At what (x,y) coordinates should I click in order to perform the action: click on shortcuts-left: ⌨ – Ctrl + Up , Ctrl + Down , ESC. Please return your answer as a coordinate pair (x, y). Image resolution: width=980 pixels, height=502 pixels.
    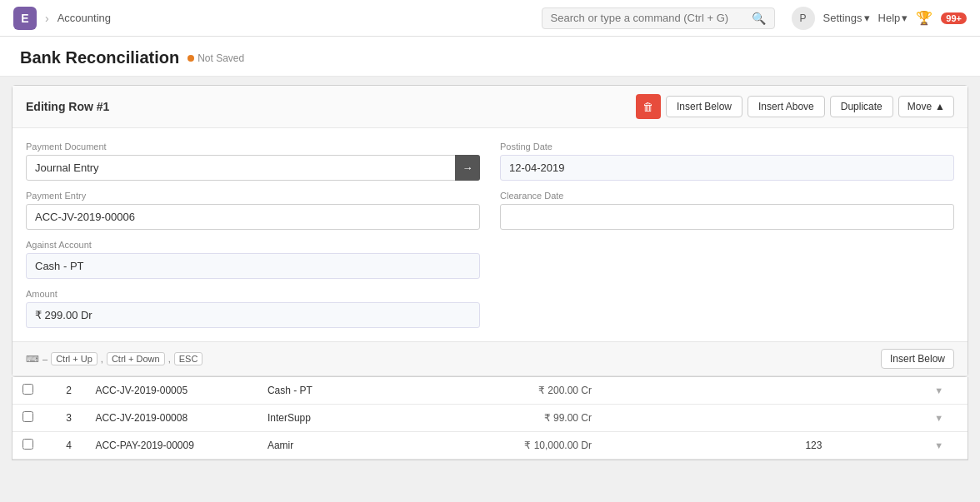
    Looking at the image, I should click on (114, 359).